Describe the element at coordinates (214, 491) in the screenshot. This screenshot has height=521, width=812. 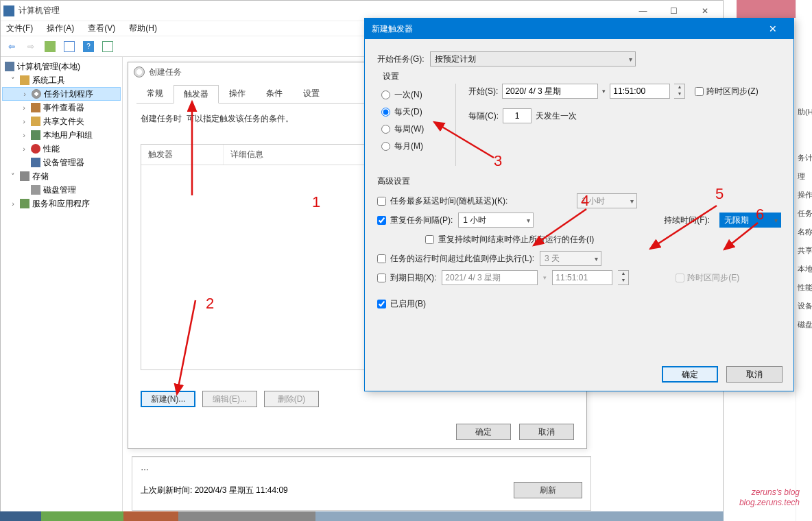
I see `last-refresh-label: 上次刷新时间: 2020/4/3 星期五 11:44:09` at that location.